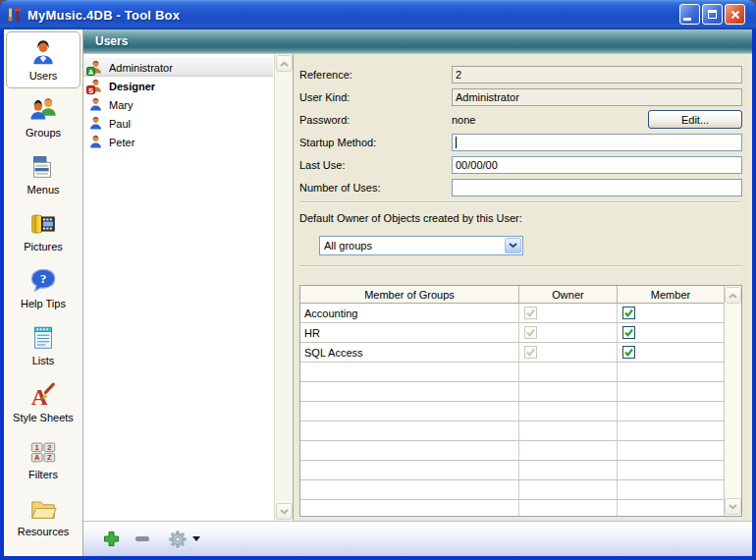 Image resolution: width=756 pixels, height=560 pixels. I want to click on user-list-scrollbar, so click(283, 287).